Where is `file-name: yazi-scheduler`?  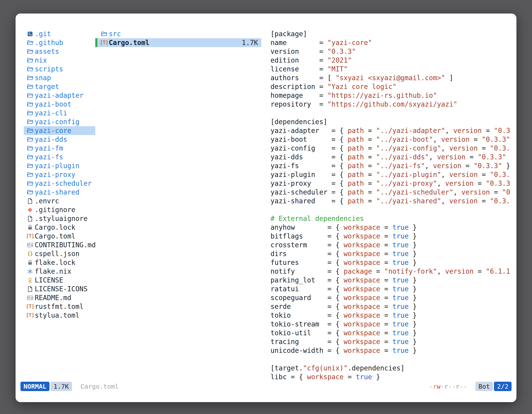 file-name: yazi-scheduler is located at coordinates (63, 183).